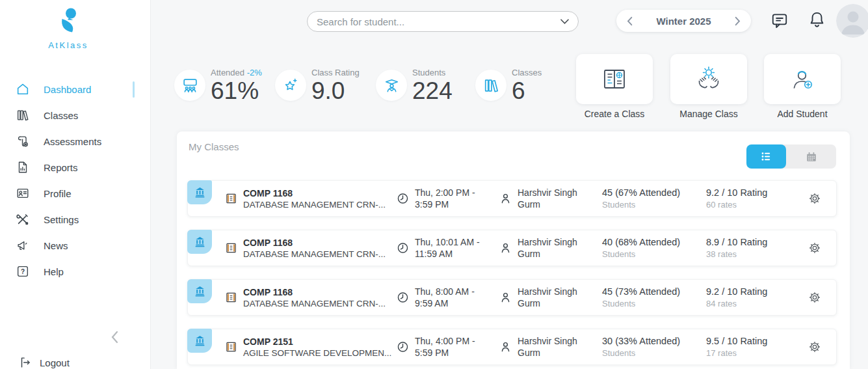 This screenshot has width=868, height=369. I want to click on add-student-action: Add Student, so click(802, 87).